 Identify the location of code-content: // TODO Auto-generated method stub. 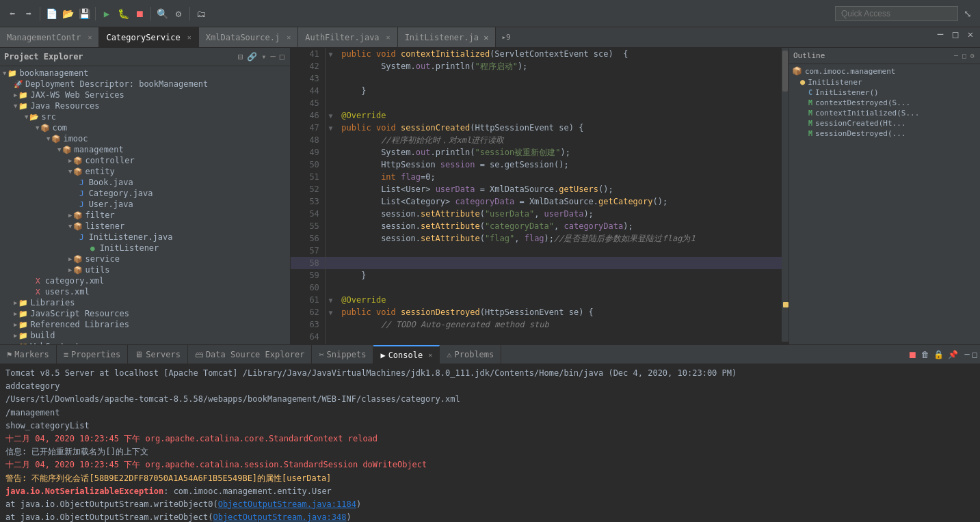
(562, 325).